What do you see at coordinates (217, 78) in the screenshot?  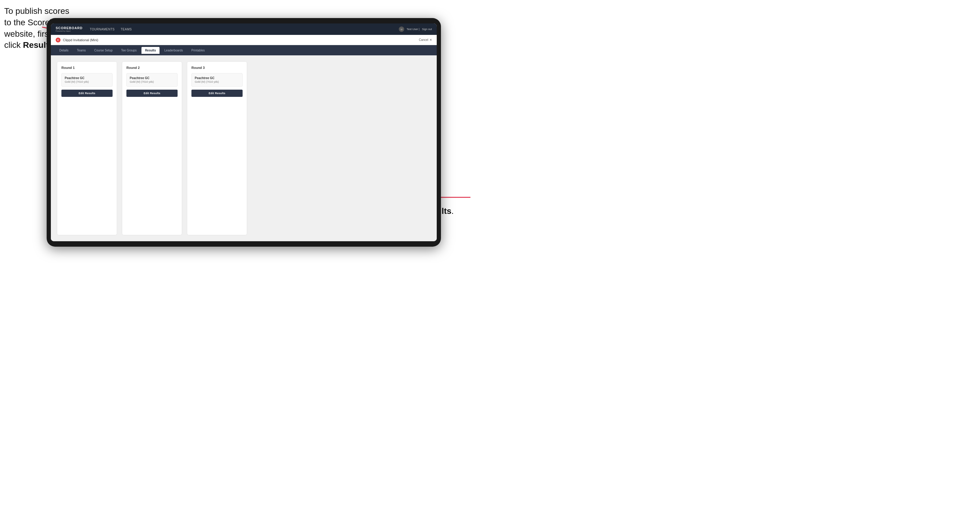 I see `round-3-course-name: Peachtree GC` at bounding box center [217, 78].